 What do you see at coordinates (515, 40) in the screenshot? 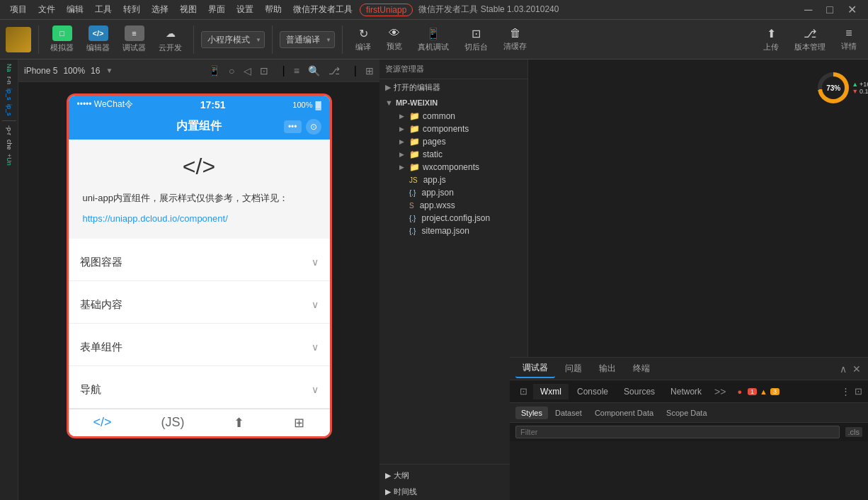
I see `clear-button: 🗑 清缓存` at bounding box center [515, 40].